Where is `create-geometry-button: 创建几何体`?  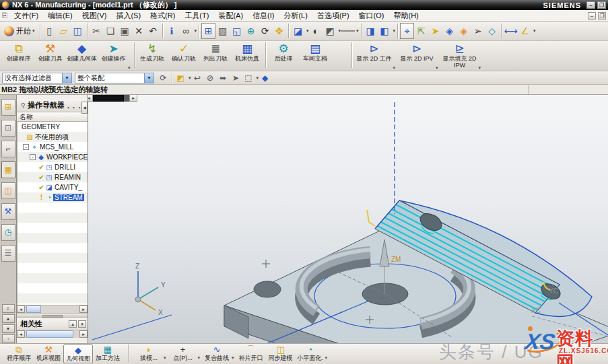 create-geometry-button: 创建几何体 is located at coordinates (82, 57).